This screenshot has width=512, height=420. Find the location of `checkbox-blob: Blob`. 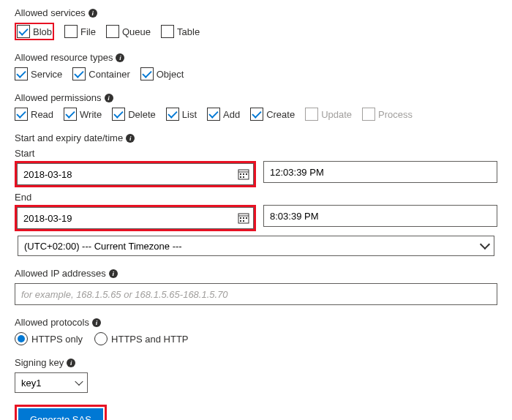

checkbox-blob: Blob is located at coordinates (34, 31).